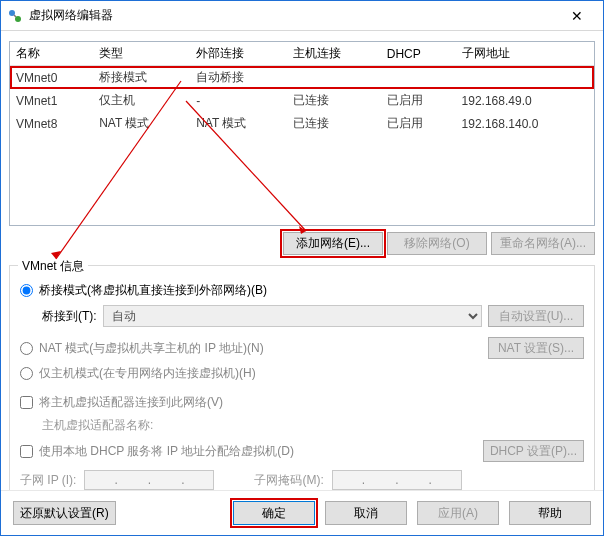  What do you see at coordinates (142, 100) in the screenshot?
I see `cell-type: 仅主机` at bounding box center [142, 100].